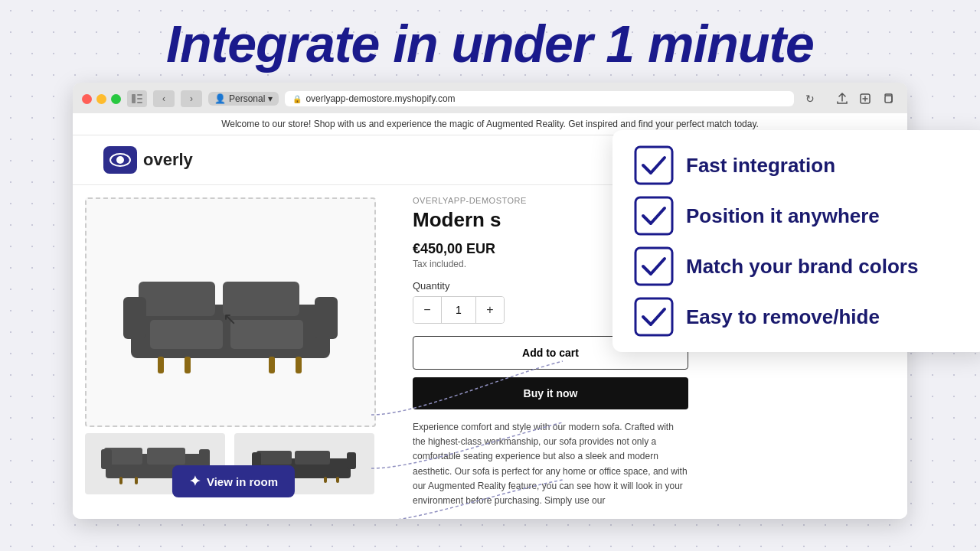  What do you see at coordinates (101, 99) in the screenshot?
I see `traffic-lights` at bounding box center [101, 99].